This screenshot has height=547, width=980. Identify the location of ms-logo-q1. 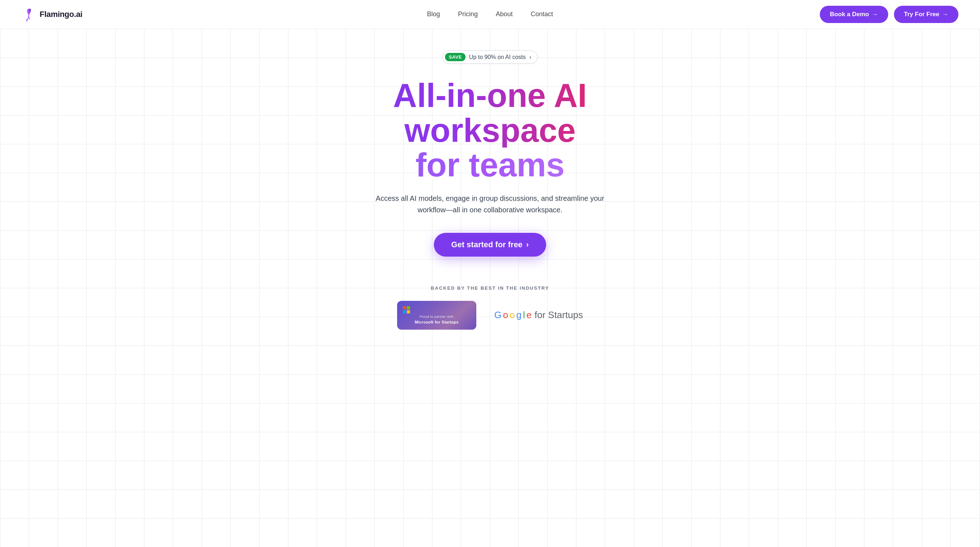
(404, 308).